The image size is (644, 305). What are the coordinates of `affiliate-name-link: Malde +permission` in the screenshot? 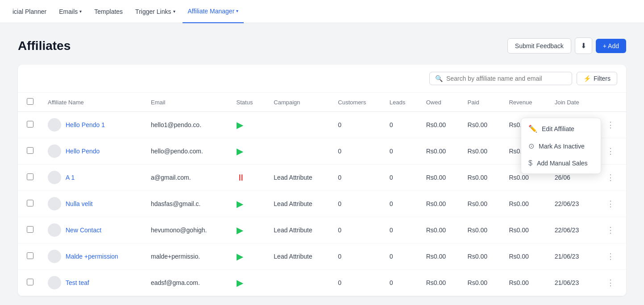 It's located at (92, 256).